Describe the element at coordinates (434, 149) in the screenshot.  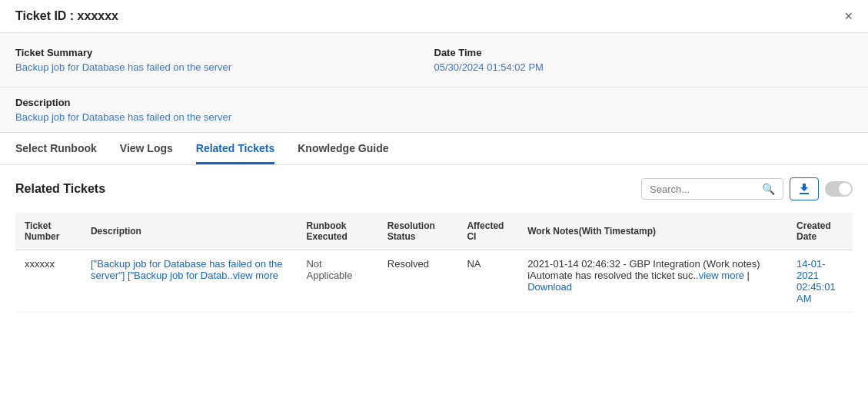
I see `tabs-bar: Select Runbook View Logs Related Tickets…` at that location.